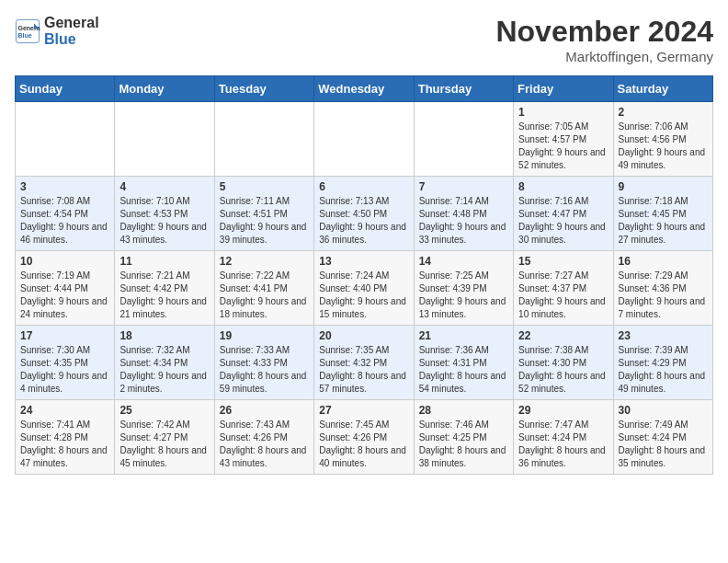  I want to click on day-info: Sunrise: 7:18 AMSunset: 4:45 PMDaylight:…, so click(664, 221).